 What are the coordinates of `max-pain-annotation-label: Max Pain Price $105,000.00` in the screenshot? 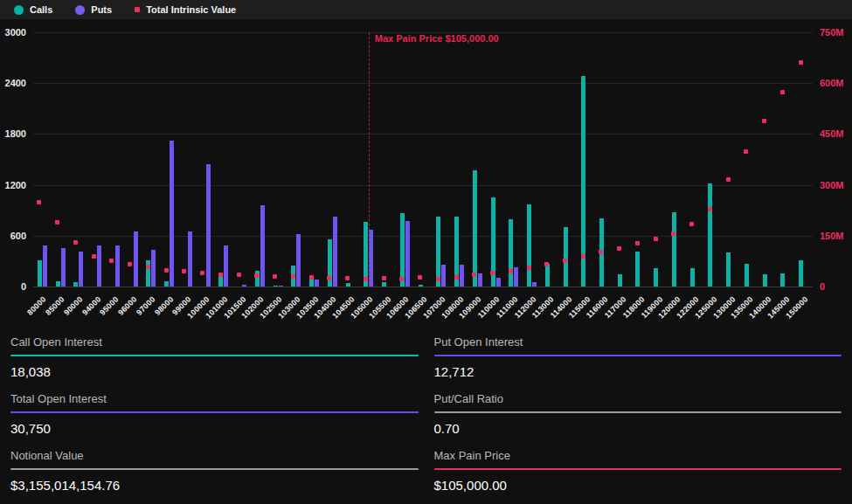 It's located at (437, 38).